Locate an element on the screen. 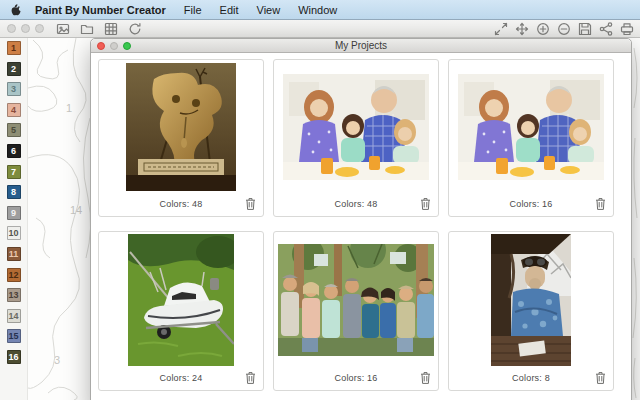 The height and width of the screenshot is (400, 640). project-thumbnail-dali-sculpture is located at coordinates (181, 127).